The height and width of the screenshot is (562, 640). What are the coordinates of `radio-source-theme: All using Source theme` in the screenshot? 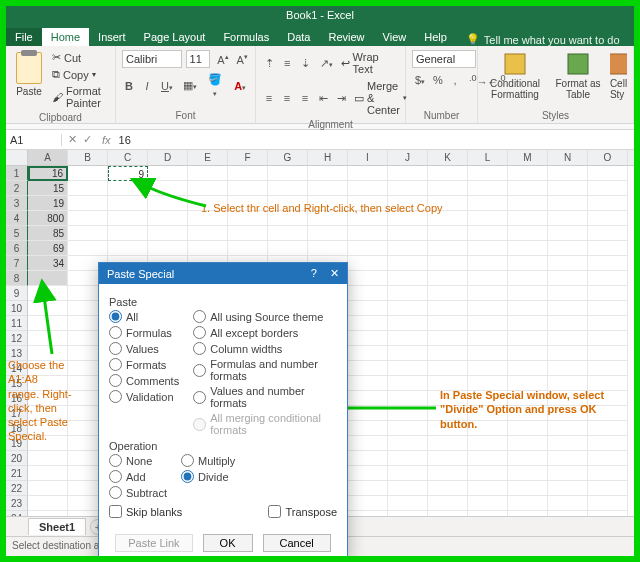 It's located at (265, 316).